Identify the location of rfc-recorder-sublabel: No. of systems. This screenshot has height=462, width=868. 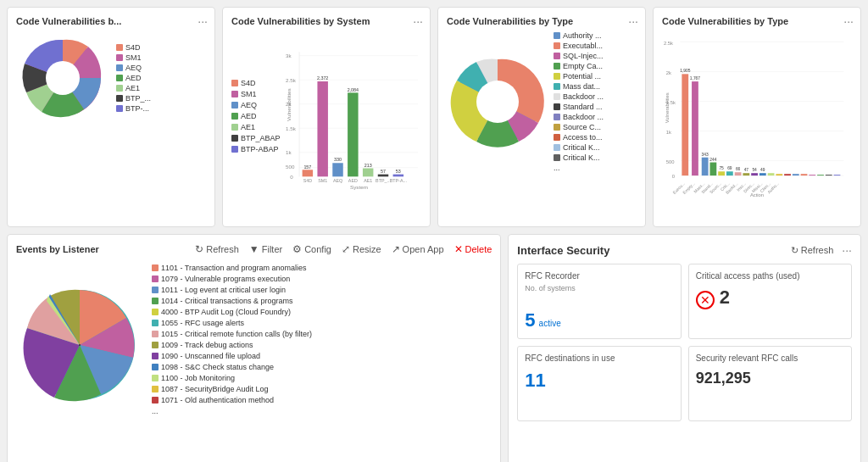
(598, 288).